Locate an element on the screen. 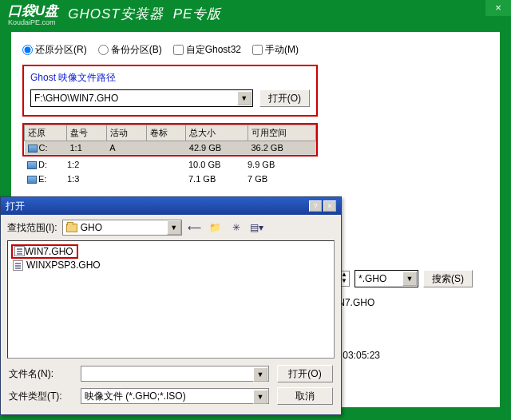 The height and width of the screenshot is (420, 511). brand-subtitle: KoudaiPE.com is located at coordinates (34, 22).